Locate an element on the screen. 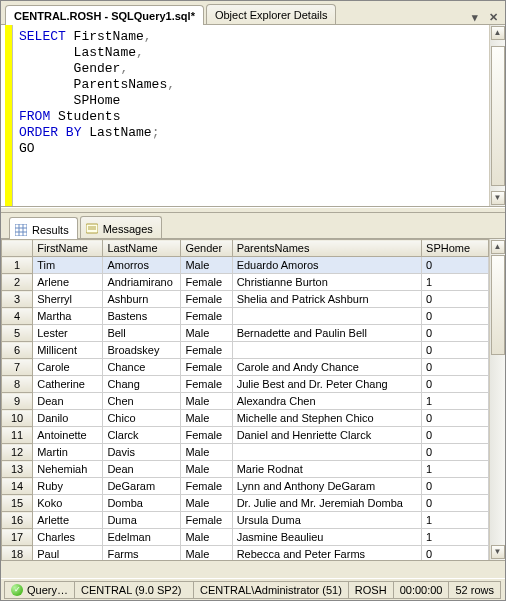  cell-parentsnames: Christianne Burton is located at coordinates (326, 282).